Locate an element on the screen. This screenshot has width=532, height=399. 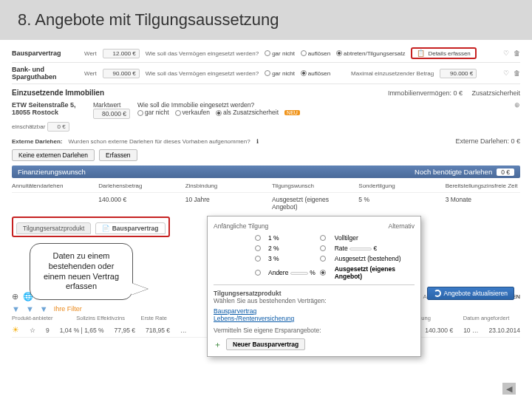
popup-col2: Alternativ is located at coordinates (402, 226).